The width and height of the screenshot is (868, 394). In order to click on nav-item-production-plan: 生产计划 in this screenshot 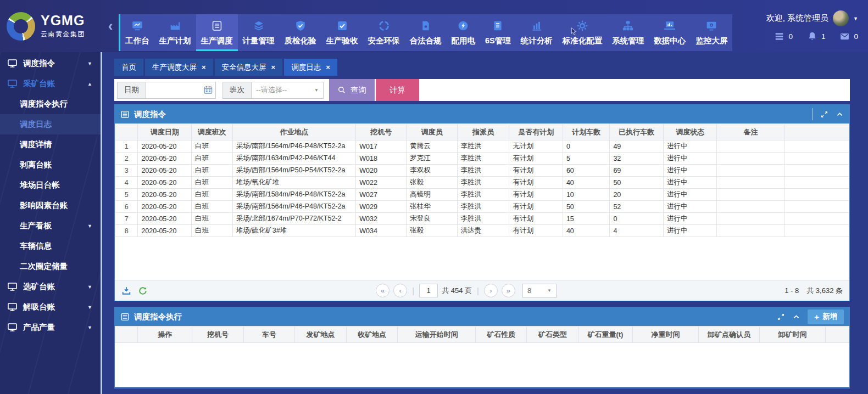, I will do `click(175, 33)`.